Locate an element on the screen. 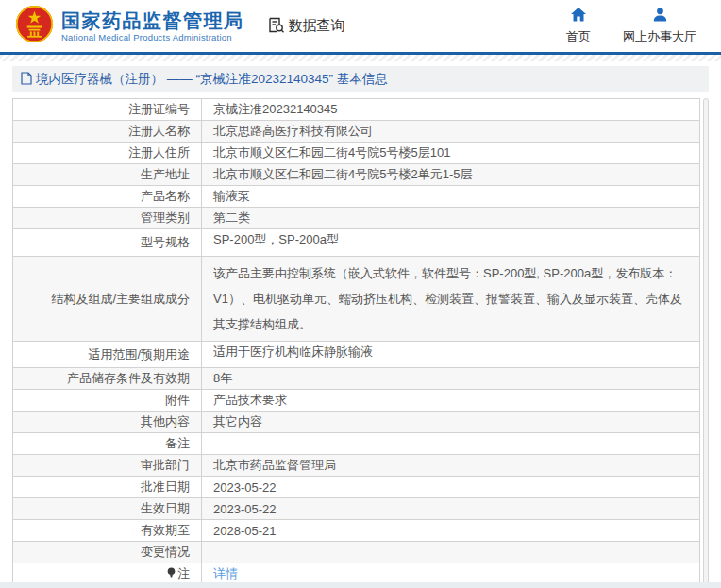 This screenshot has height=588, width=721. field-label: 管理类别 is located at coordinates (108, 219).